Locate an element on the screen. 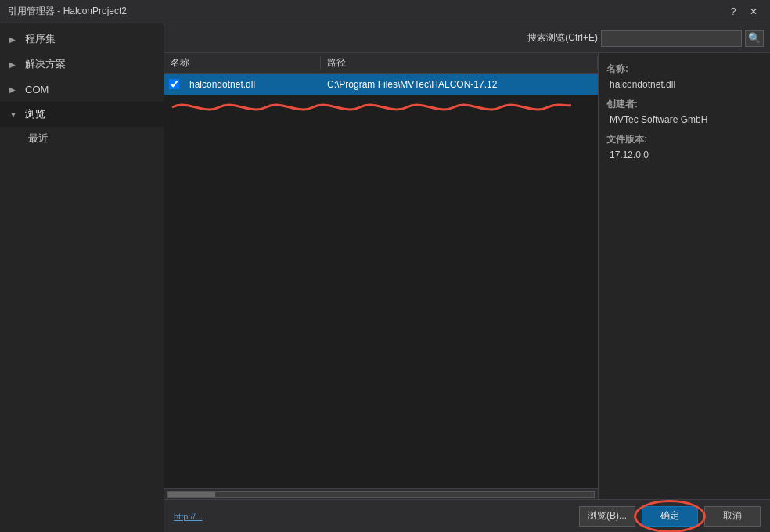 This screenshot has height=532, width=770. name-label: 名称: is located at coordinates (684, 69).